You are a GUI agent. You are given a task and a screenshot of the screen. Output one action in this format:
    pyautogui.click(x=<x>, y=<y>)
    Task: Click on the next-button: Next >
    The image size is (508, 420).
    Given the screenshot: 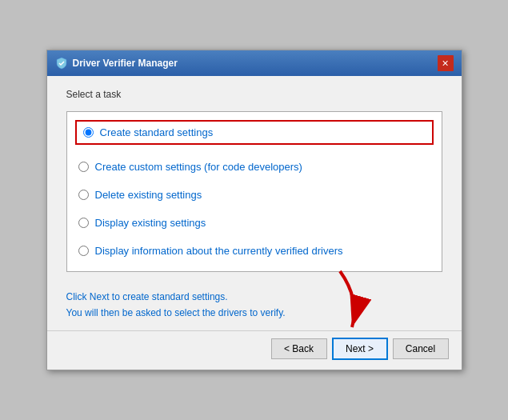 What is the action you would take?
    pyautogui.click(x=360, y=349)
    